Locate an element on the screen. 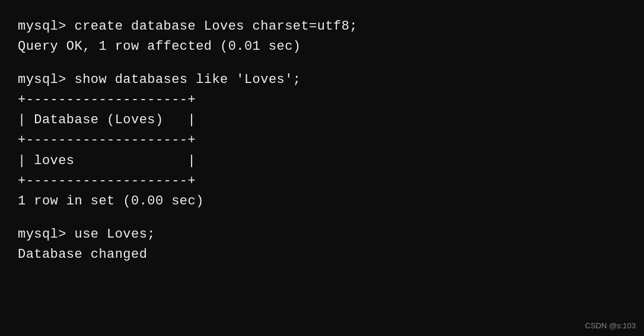  watermark: CSDN @s:103 is located at coordinates (611, 326).